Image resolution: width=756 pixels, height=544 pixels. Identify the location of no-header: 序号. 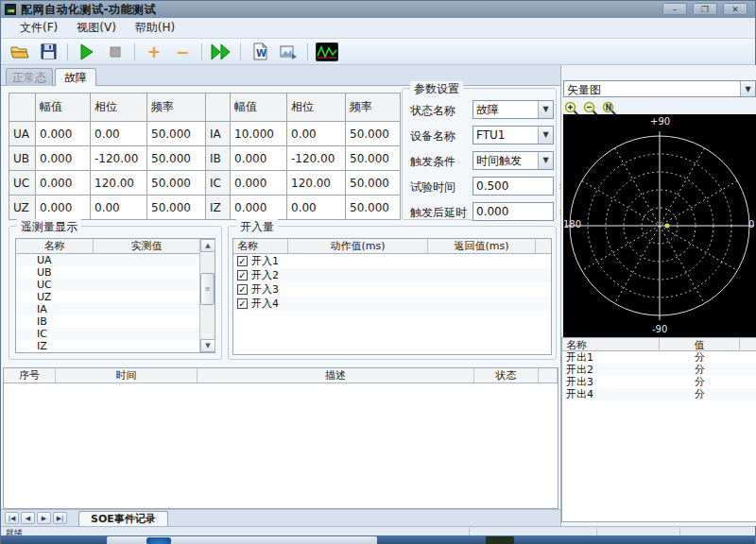
(30, 376).